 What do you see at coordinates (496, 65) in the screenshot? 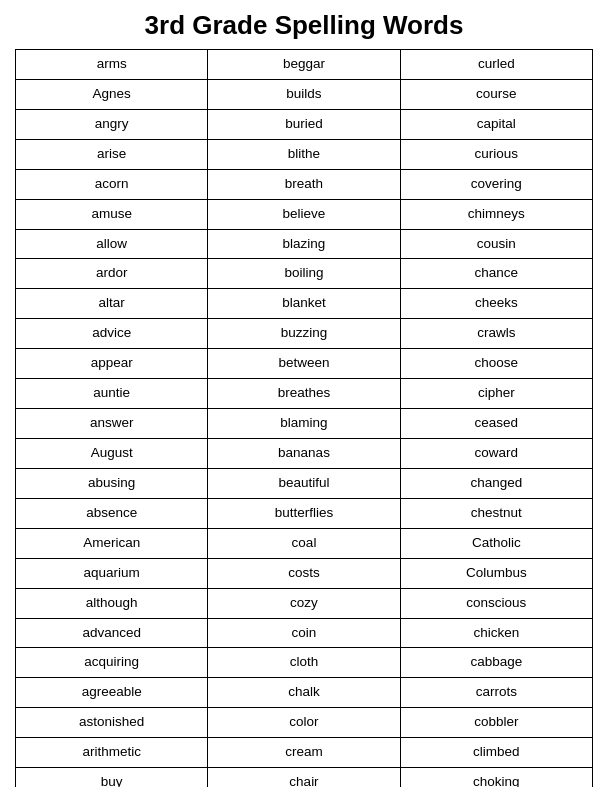
I see `cell-s1-r0-c2: curled` at bounding box center [496, 65].